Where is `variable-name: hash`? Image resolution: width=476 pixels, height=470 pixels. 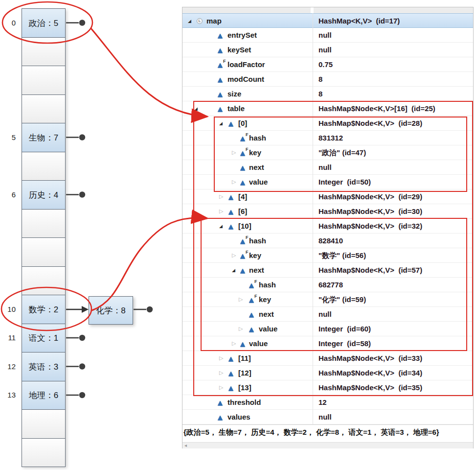 variable-name: hash is located at coordinates (257, 241).